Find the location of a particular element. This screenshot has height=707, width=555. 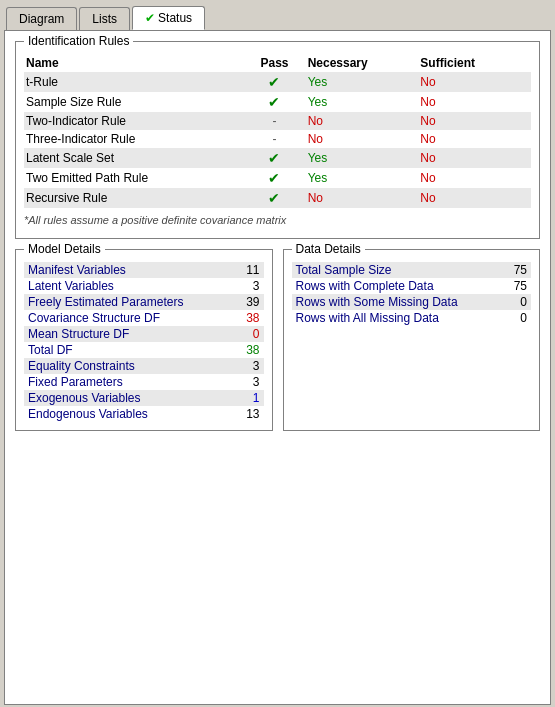

table-row: t-Rule✔YesNo is located at coordinates (278, 82).